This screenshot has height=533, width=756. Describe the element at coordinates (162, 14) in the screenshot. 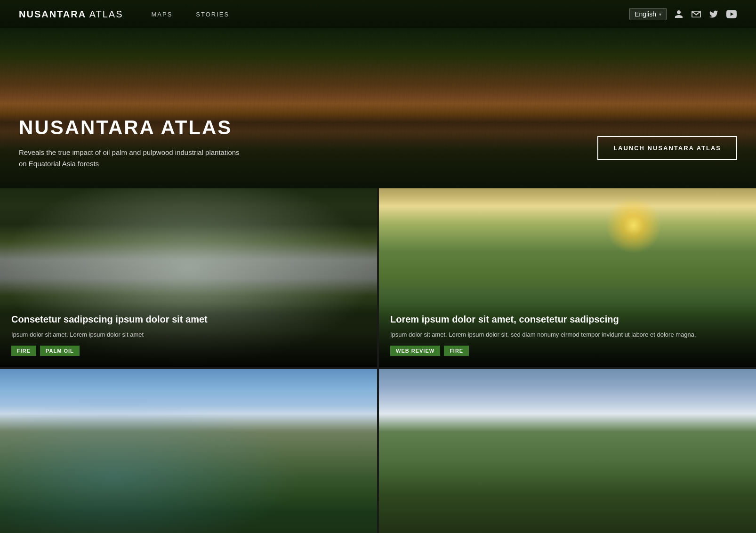

I see `nav-link-maps: MAPS` at that location.